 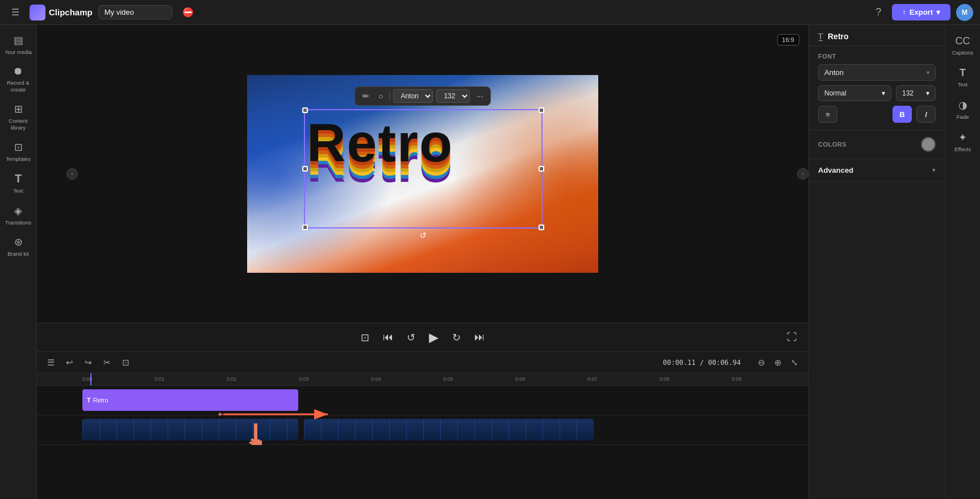 What do you see at coordinates (135, 13) in the screenshot?
I see `video-title-input` at bounding box center [135, 13].